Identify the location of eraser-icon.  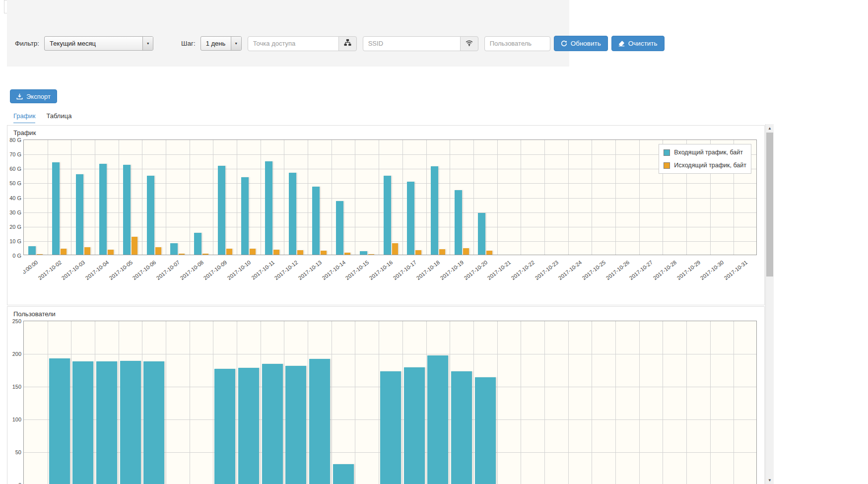
(621, 44).